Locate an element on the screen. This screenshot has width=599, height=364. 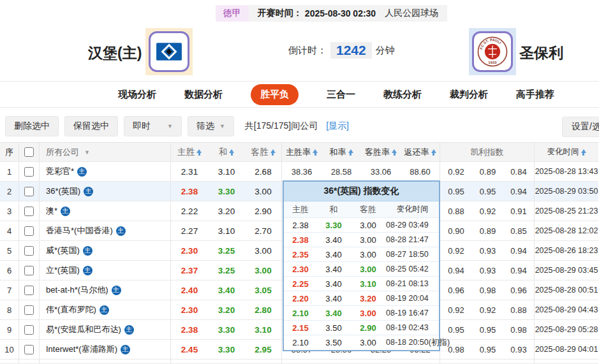
company-cell: 易*(安提瓜和巴布达)主 is located at coordinates (105, 330).